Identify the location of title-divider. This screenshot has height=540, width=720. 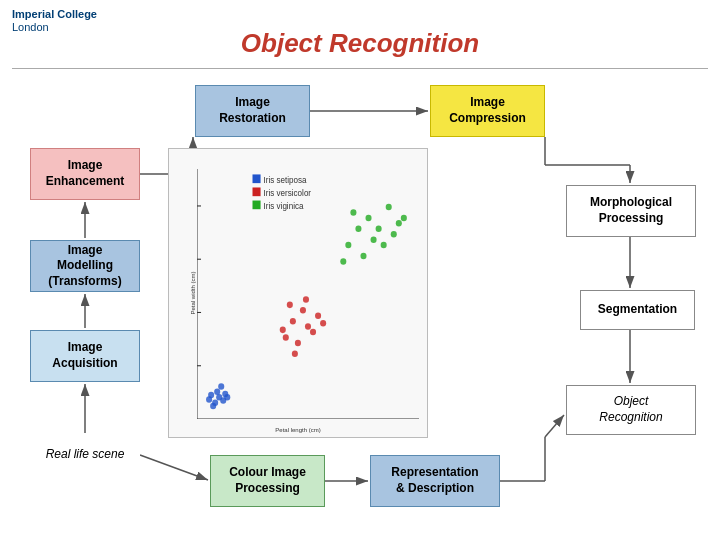
(360, 68).